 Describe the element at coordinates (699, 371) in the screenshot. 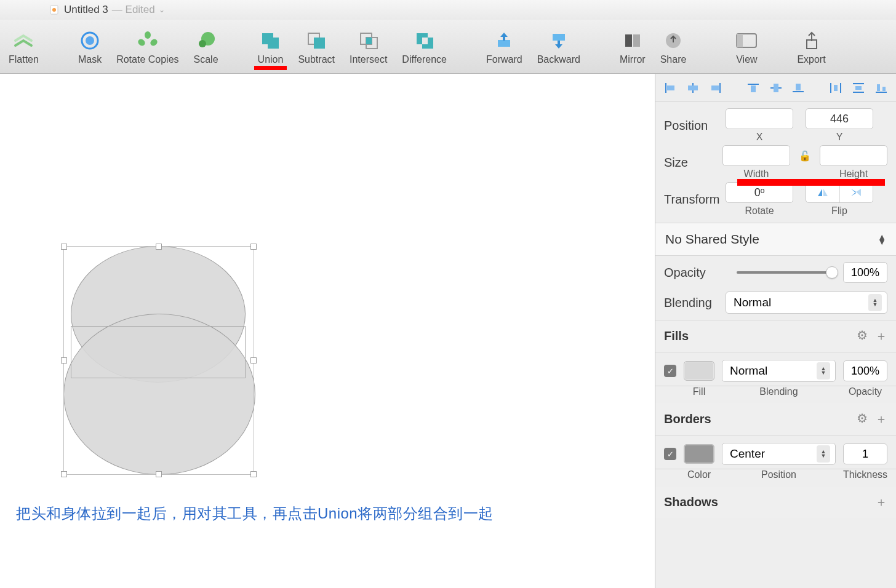

I see `fill-swatch` at that location.